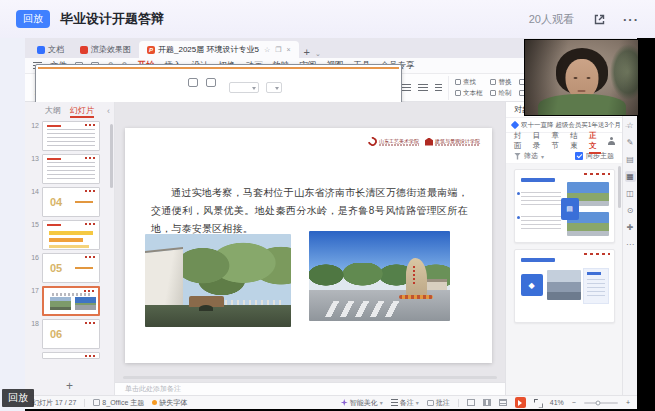  Describe the element at coordinates (574, 402) in the screenshot. I see `zoom-out-button: −` at that location.